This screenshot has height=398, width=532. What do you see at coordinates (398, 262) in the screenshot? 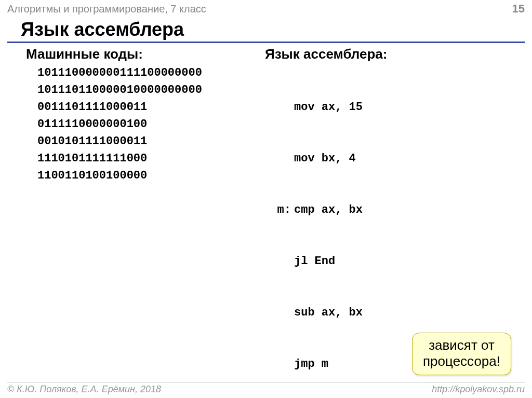
I see `asm-line: jl End` at bounding box center [398, 262].